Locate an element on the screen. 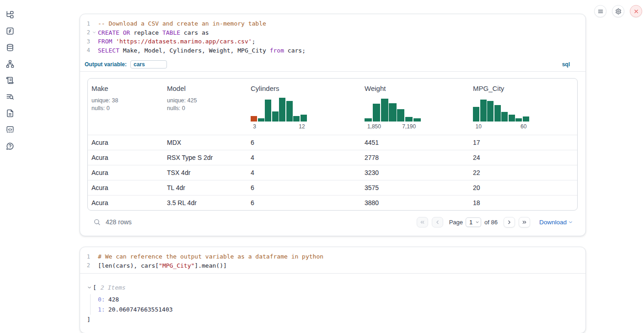  axis-min-label: 1,850 is located at coordinates (374, 127).